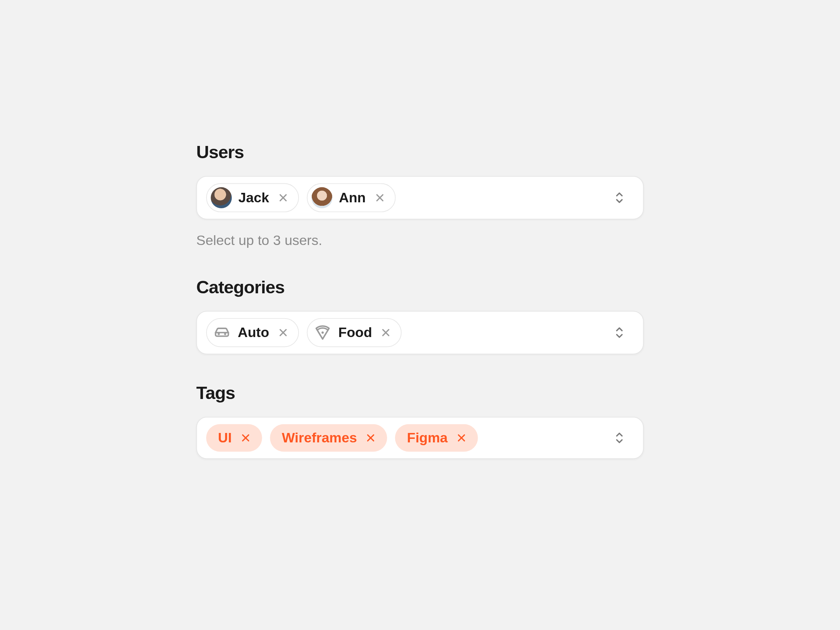 The width and height of the screenshot is (840, 630). Describe the element at coordinates (234, 437) in the screenshot. I see `tag-pill-ui: UI` at that location.